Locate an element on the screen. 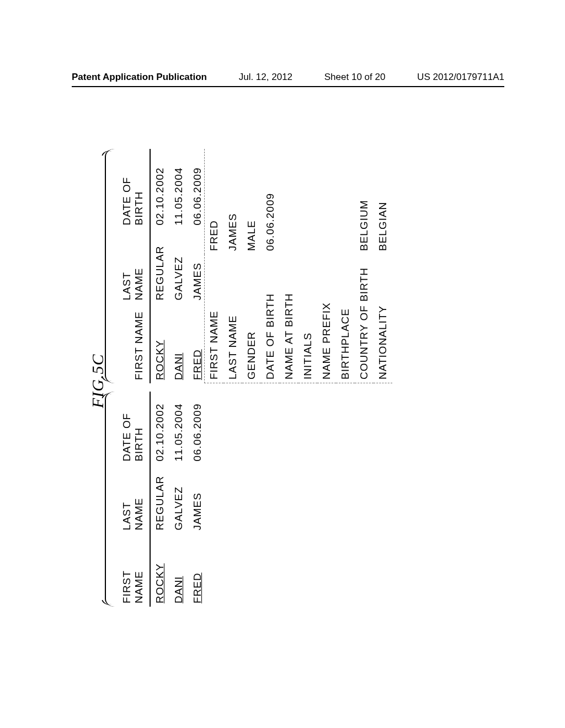 The width and height of the screenshot is (565, 728). last-name-cell: JAMES is located at coordinates (198, 500).